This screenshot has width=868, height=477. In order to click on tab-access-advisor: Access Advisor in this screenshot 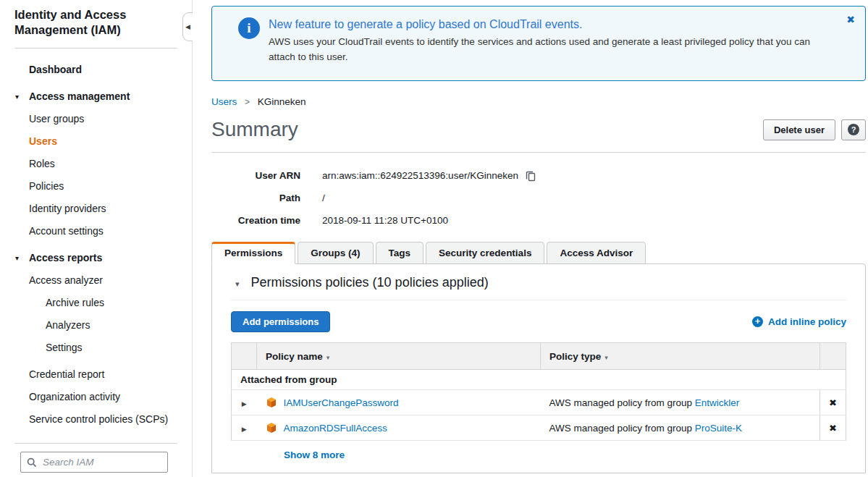, I will do `click(597, 253)`.